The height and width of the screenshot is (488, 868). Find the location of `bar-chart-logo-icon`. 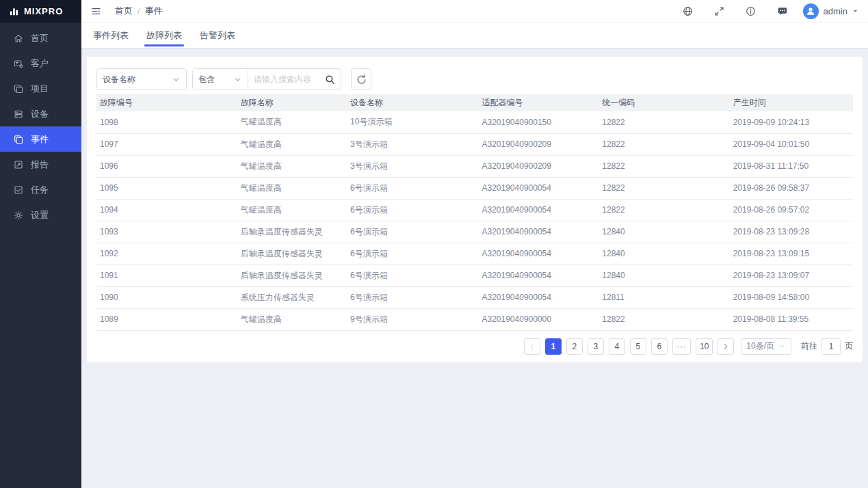

bar-chart-logo-icon is located at coordinates (14, 11).